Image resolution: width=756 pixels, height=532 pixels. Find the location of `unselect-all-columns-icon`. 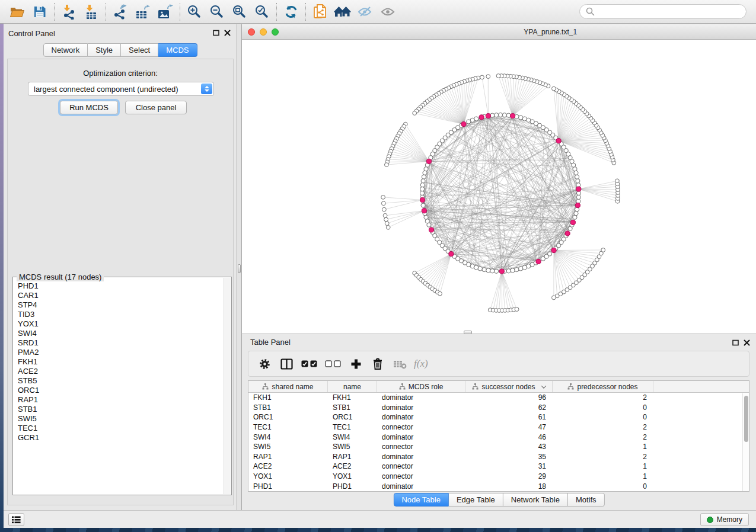

unselect-all-columns-icon is located at coordinates (333, 364).